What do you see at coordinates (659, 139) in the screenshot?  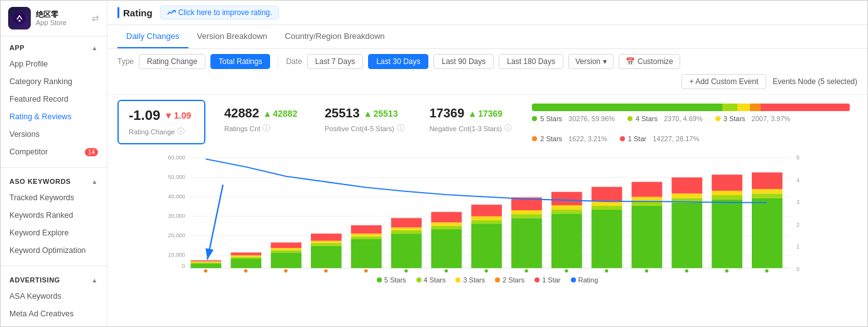 I see `star-label-1: 1 Star 14227, 28.17%` at bounding box center [659, 139].